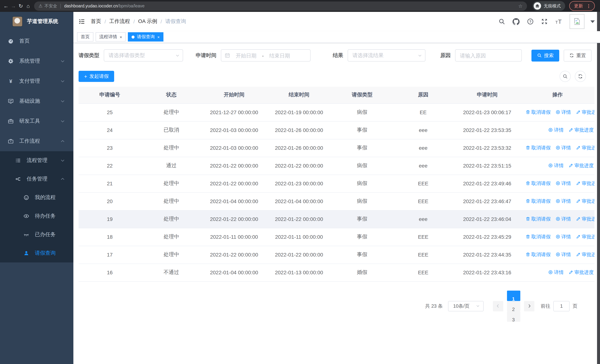  What do you see at coordinates (502, 21) in the screenshot?
I see `search-icon` at bounding box center [502, 21].